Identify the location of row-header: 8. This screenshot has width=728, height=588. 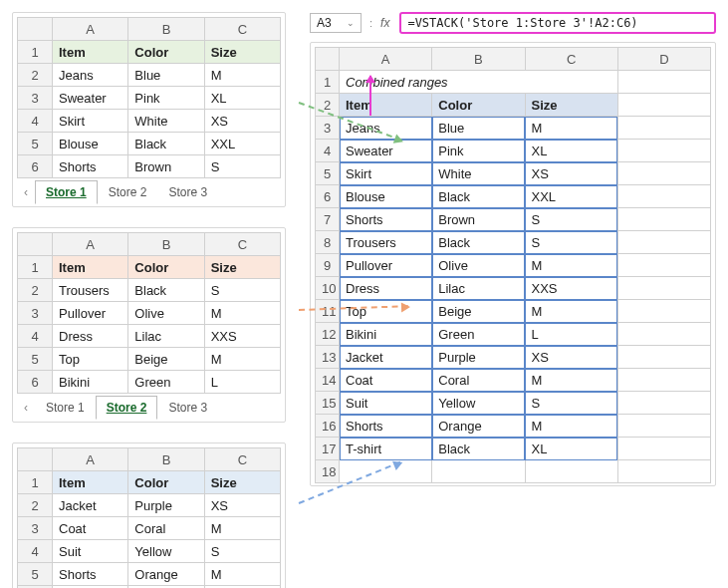
(328, 243).